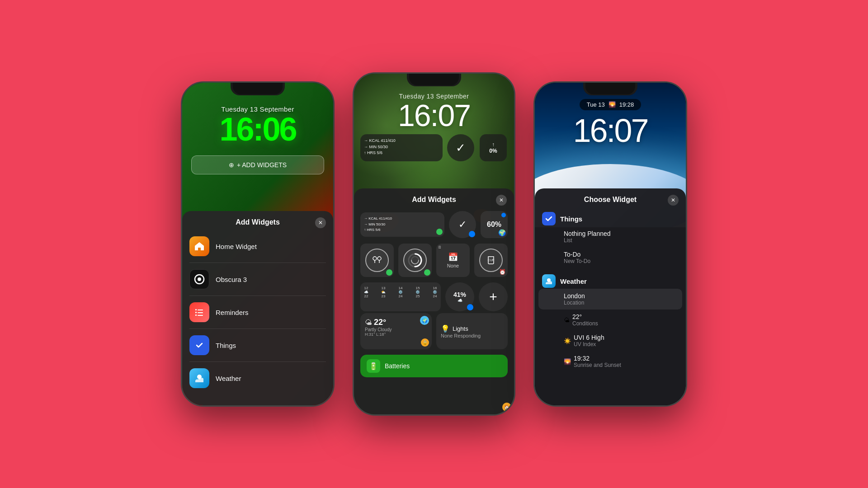 The height and width of the screenshot is (488, 868). What do you see at coordinates (589, 344) in the screenshot?
I see `uvi-sub: UV Index` at bounding box center [589, 344].